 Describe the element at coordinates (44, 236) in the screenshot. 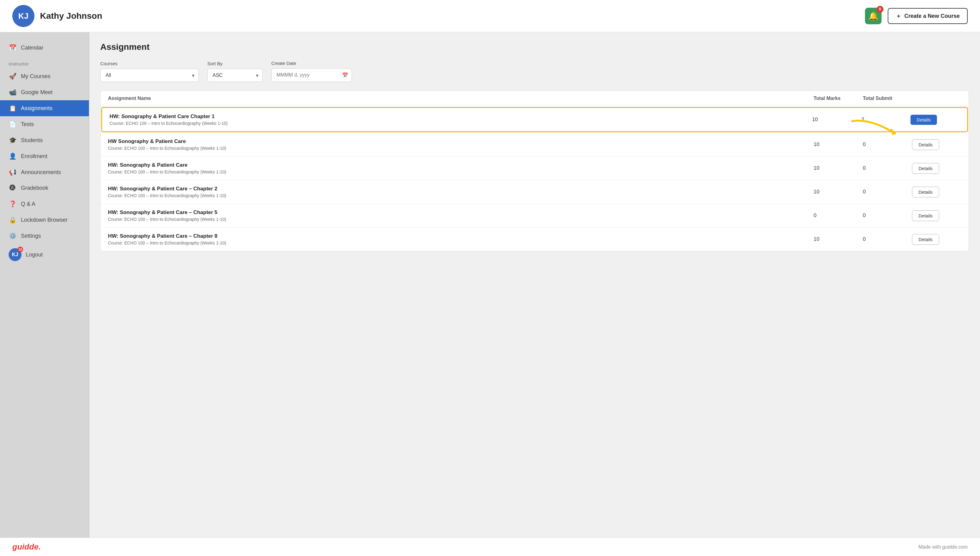

I see `sidebar-item-settings: ⚙️ Settings` at that location.